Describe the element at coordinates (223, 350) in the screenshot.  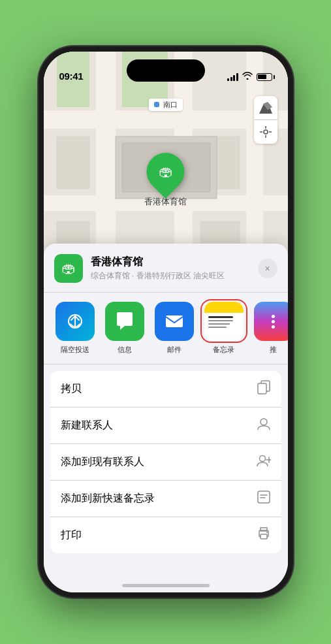
I see `notes-label: 备忘录` at that location.